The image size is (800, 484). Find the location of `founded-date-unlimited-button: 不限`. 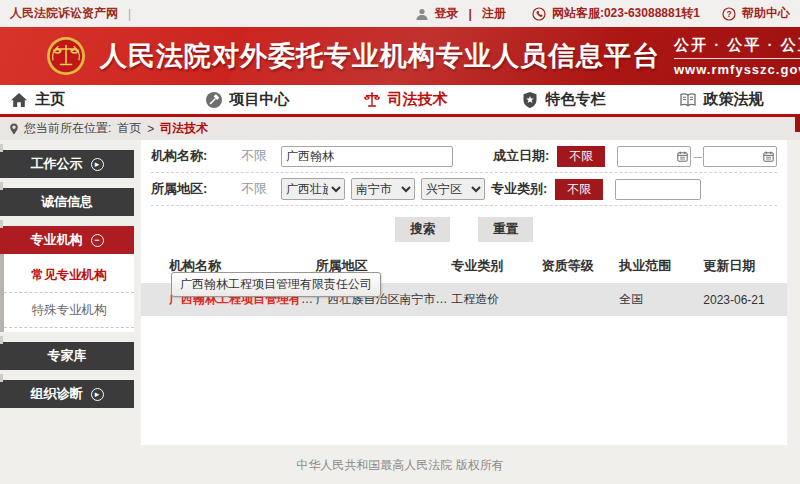

founded-date-unlimited-button: 不限 is located at coordinates (581, 156).